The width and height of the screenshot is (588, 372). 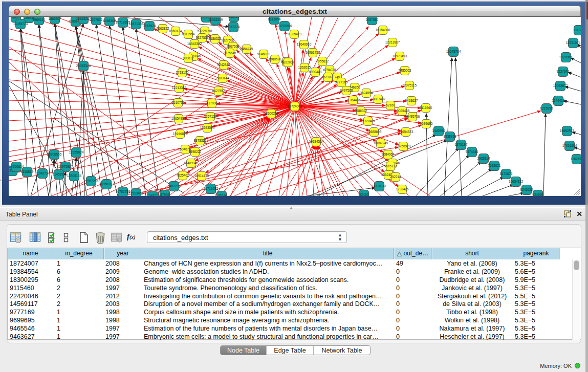 What do you see at coordinates (180, 134) in the screenshot?
I see `svg-text: 19166825` at bounding box center [180, 134].